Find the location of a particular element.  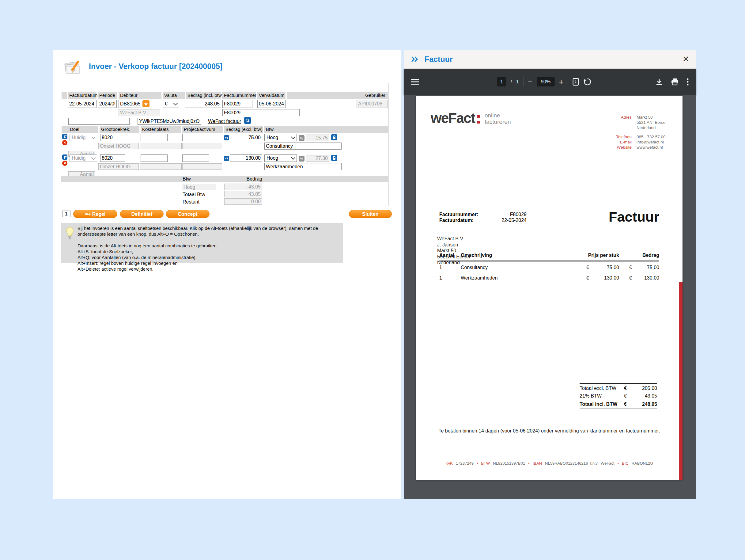

contact-row: 5521 AN Eersel is located at coordinates (637, 123).